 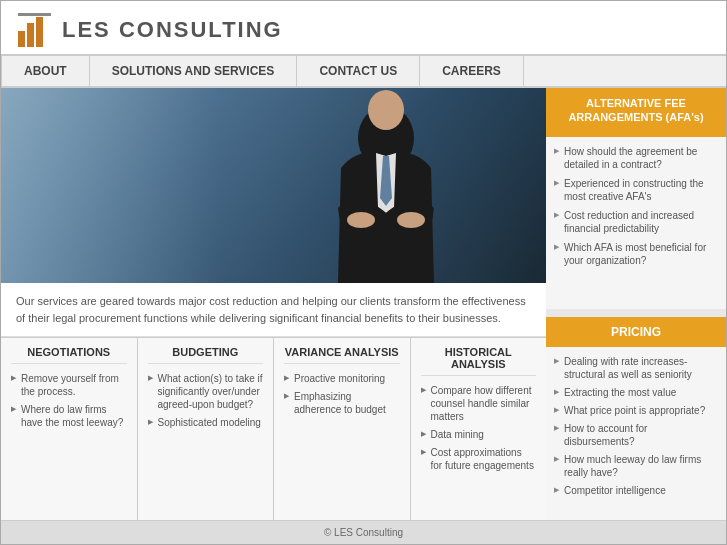 I want to click on service-variance: VARIANCE ANALYSIS Proactive monitoring E…, so click(x=342, y=429).